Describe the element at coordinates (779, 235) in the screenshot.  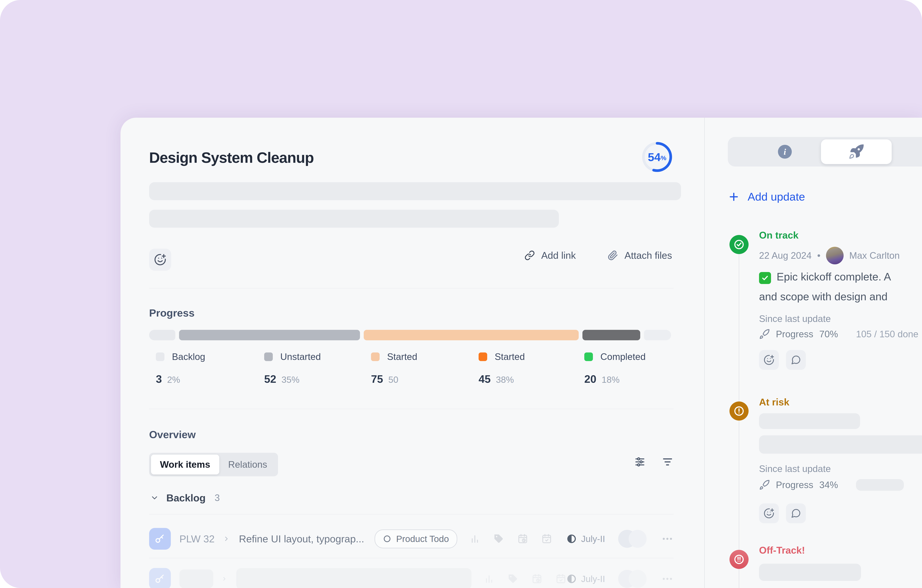
I see `update-status: On track` at that location.